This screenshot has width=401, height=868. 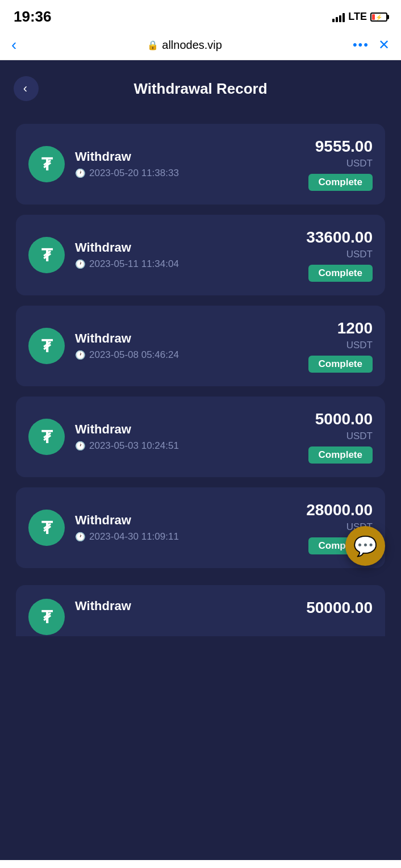 I want to click on status-icons: LTE ⚡, so click(x=360, y=17).